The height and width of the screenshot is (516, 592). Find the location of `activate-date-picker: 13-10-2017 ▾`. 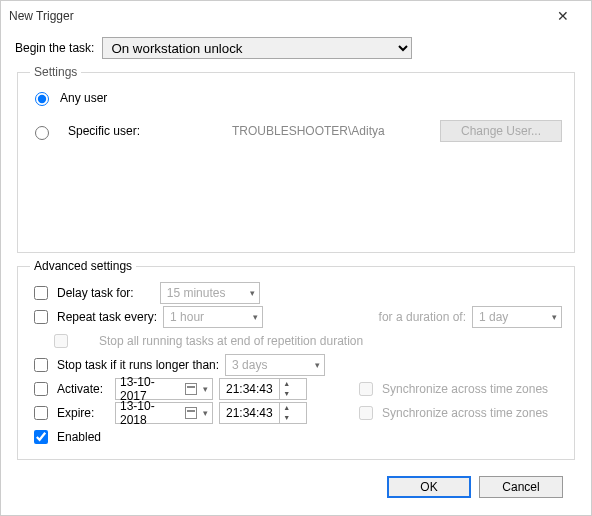

activate-date-picker: 13-10-2017 ▾ is located at coordinates (164, 389).